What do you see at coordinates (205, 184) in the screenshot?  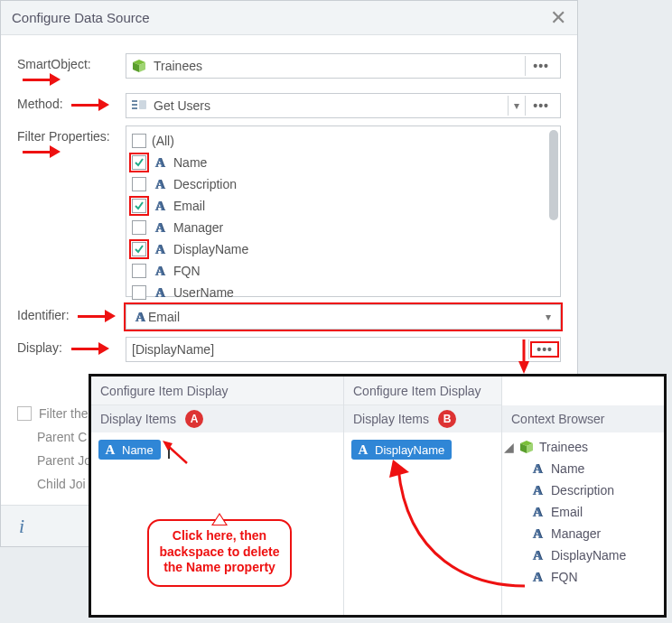 I see `filter-item-label: Description` at bounding box center [205, 184].